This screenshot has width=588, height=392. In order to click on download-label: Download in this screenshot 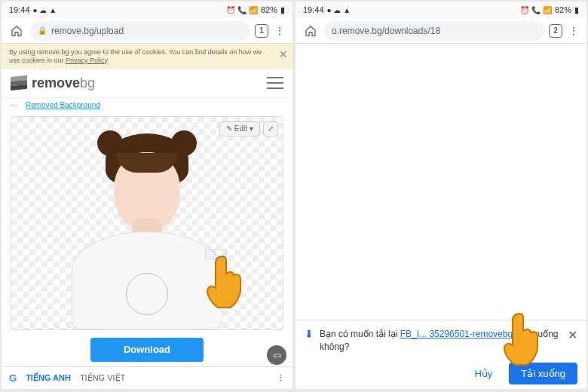, I will do `click(147, 350)`.